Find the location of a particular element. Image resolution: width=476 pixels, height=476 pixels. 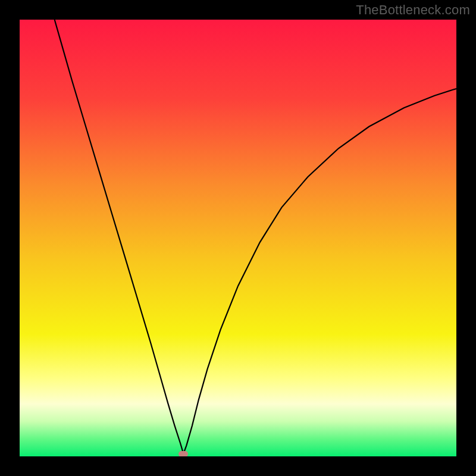

watermark-text: TheBottleneck.com is located at coordinates (413, 10).